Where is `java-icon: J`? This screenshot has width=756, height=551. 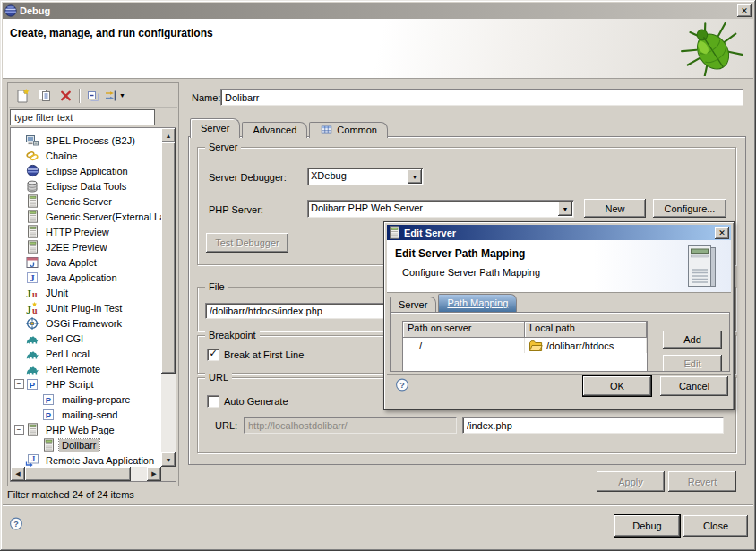
java-icon: J is located at coordinates (32, 278).